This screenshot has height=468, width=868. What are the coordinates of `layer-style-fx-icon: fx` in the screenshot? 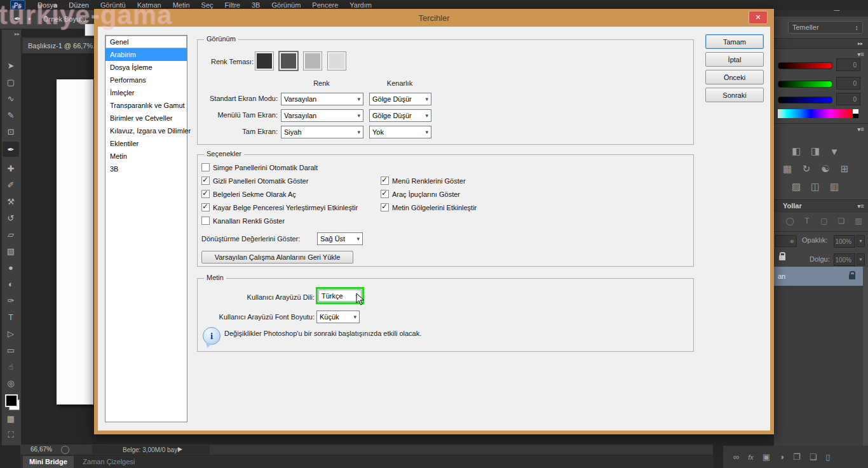 It's located at (751, 457).